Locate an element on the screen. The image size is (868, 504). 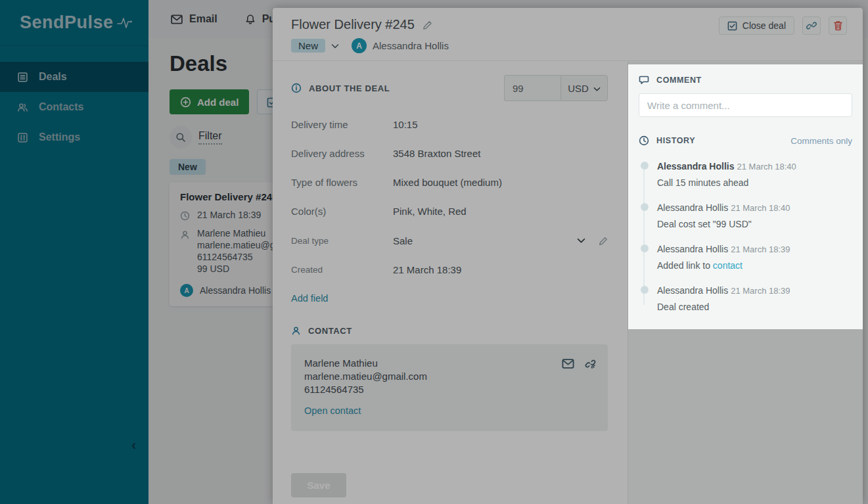
comment-input is located at coordinates (745, 105).